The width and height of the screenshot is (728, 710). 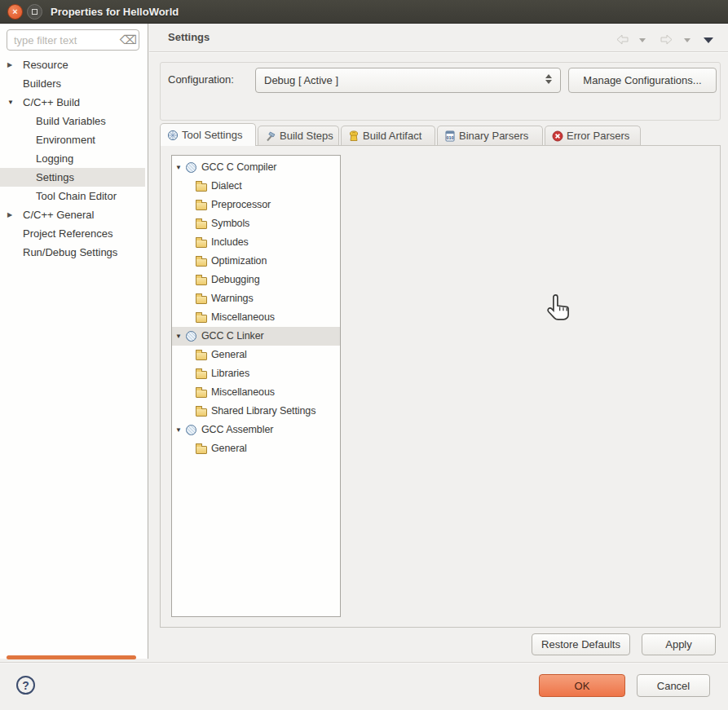 I want to click on sidebar-item-cpp-build: ▼ C/C++ Build, so click(x=73, y=103).